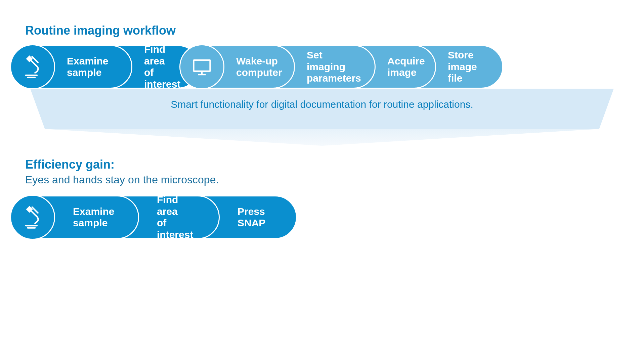 This screenshot has width=644, height=362. I want to click on monitor-icon, so click(202, 67).